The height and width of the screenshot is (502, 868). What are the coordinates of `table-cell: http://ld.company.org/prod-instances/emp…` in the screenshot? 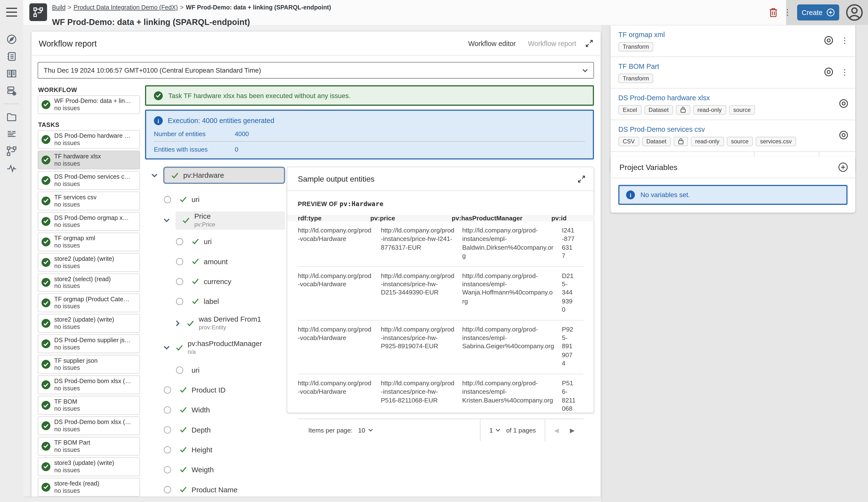 It's located at (512, 347).